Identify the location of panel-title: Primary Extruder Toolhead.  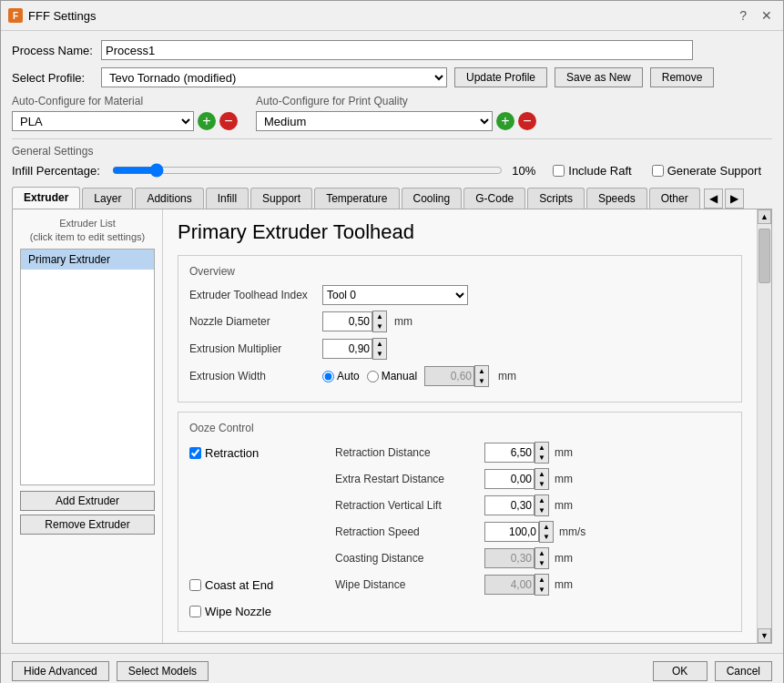
(460, 232).